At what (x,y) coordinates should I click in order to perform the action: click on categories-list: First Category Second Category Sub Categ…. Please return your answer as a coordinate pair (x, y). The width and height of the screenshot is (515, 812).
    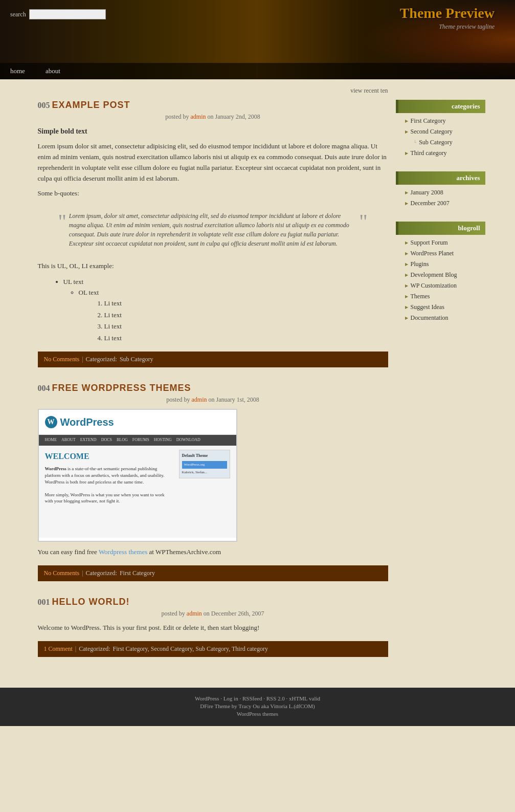
    Looking at the image, I should click on (441, 137).